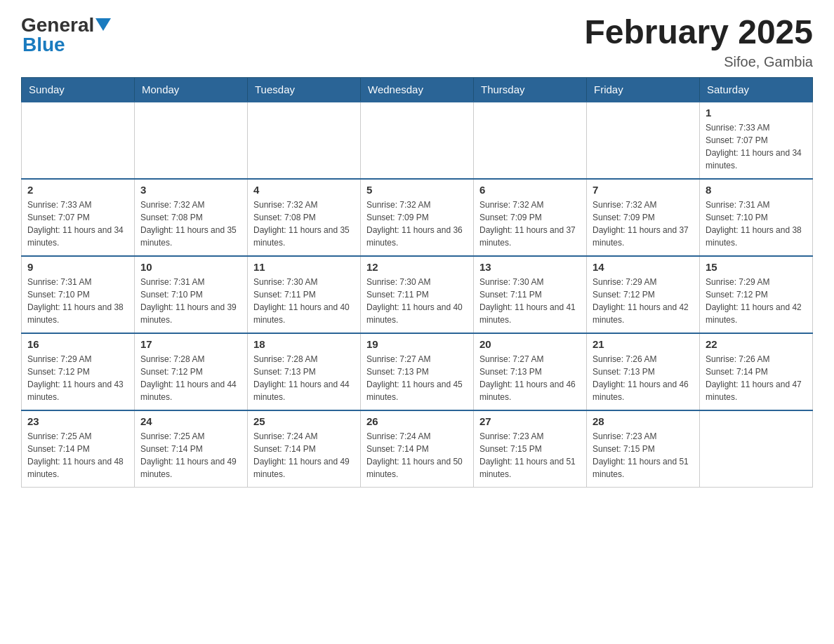 The image size is (834, 644). What do you see at coordinates (531, 449) in the screenshot?
I see `calendar-cell: 27Sunrise: 7:23 AMSunset: 7:15 PMDayligh…` at bounding box center [531, 449].